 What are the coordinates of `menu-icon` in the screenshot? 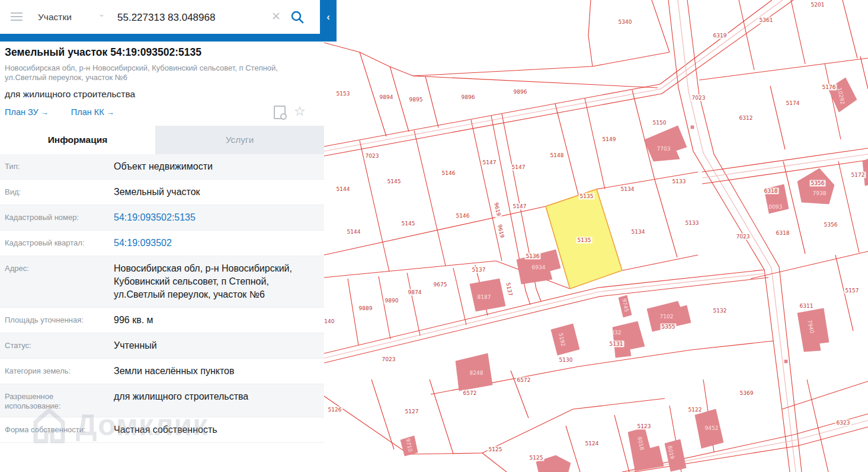 It's located at (17, 17).